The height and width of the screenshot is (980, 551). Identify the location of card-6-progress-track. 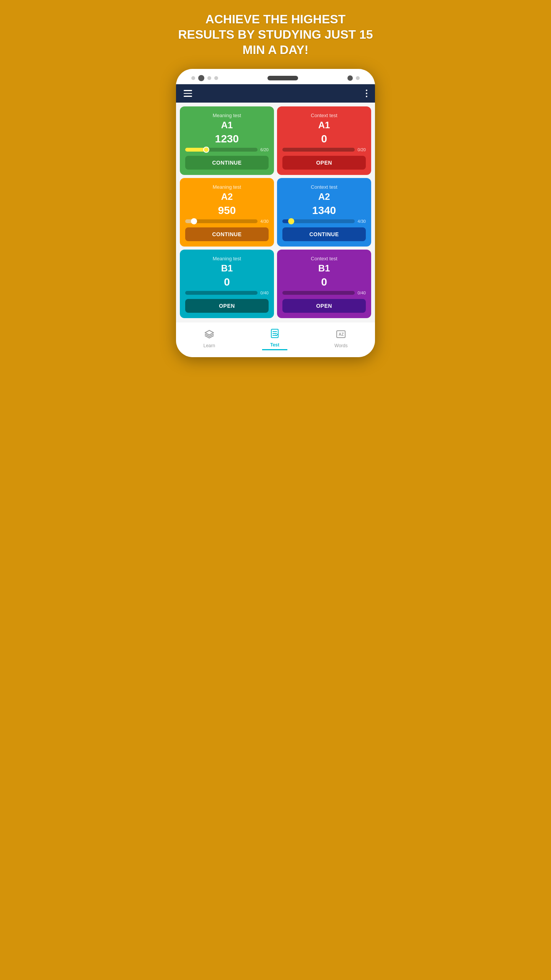
(318, 293).